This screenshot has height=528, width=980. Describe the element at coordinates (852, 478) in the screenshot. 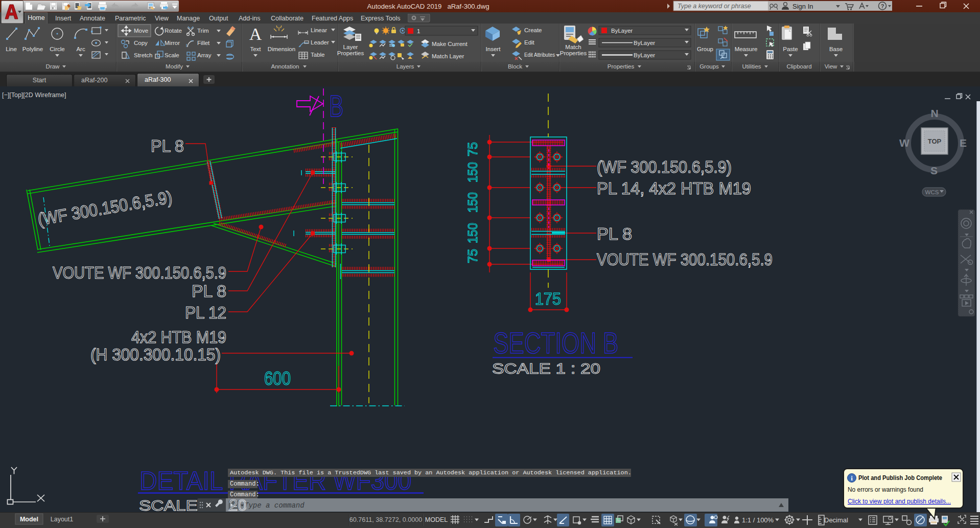

I see `svg-text: i` at that location.